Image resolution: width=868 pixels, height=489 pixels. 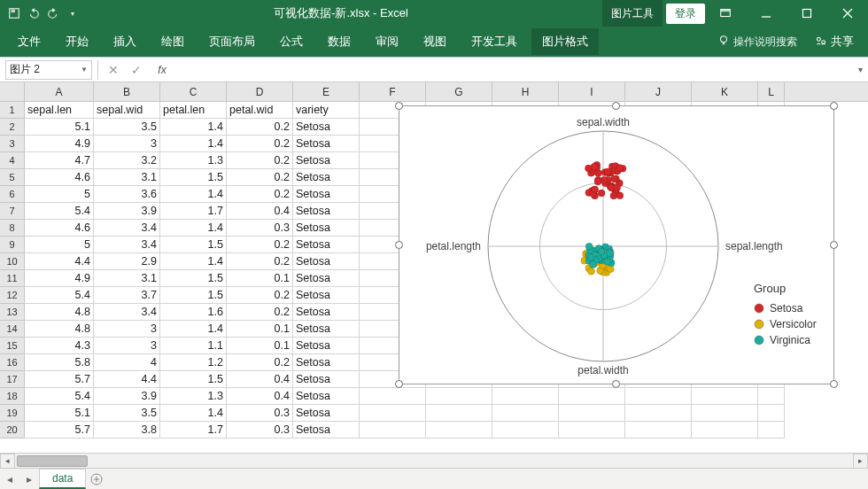 What do you see at coordinates (77, 42) in the screenshot?
I see `ribbon-tab-开始: 开始` at bounding box center [77, 42].